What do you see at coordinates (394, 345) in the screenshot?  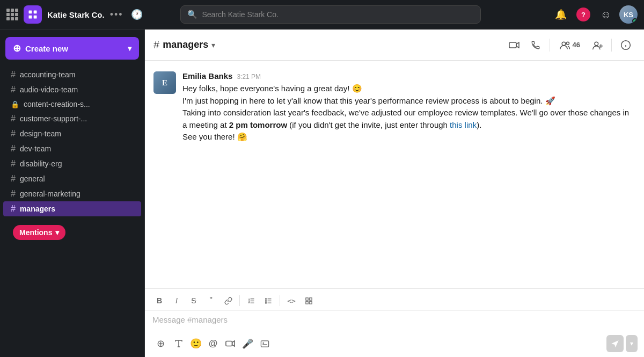 I see `compose-footer: ⊕ 🙂 @ 🎤` at bounding box center [394, 345].